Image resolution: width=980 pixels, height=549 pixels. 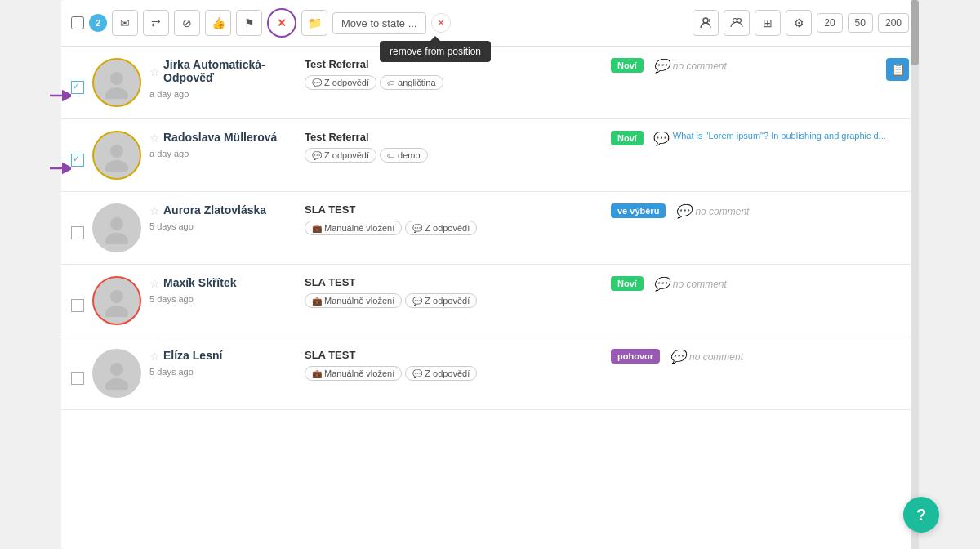 What do you see at coordinates (639, 211) in the screenshot?
I see `status-badge-3: ve výběru` at bounding box center [639, 211].